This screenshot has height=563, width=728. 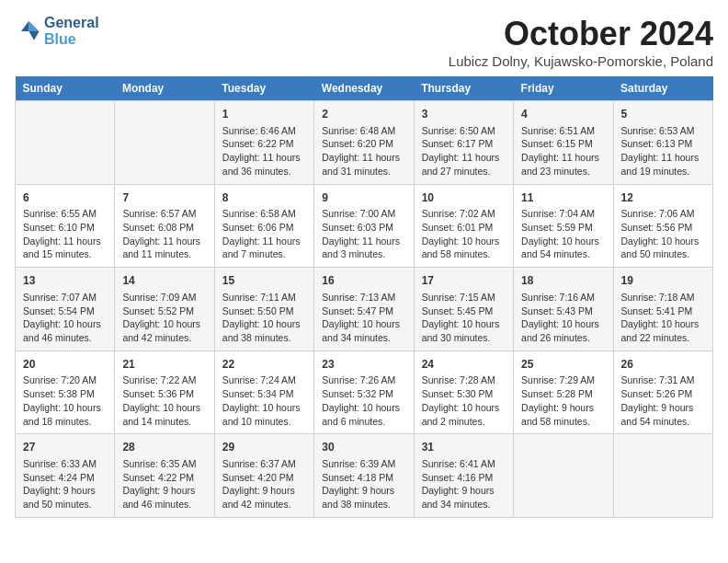 What do you see at coordinates (663, 88) in the screenshot?
I see `day-header-saturday: Saturday` at bounding box center [663, 88].